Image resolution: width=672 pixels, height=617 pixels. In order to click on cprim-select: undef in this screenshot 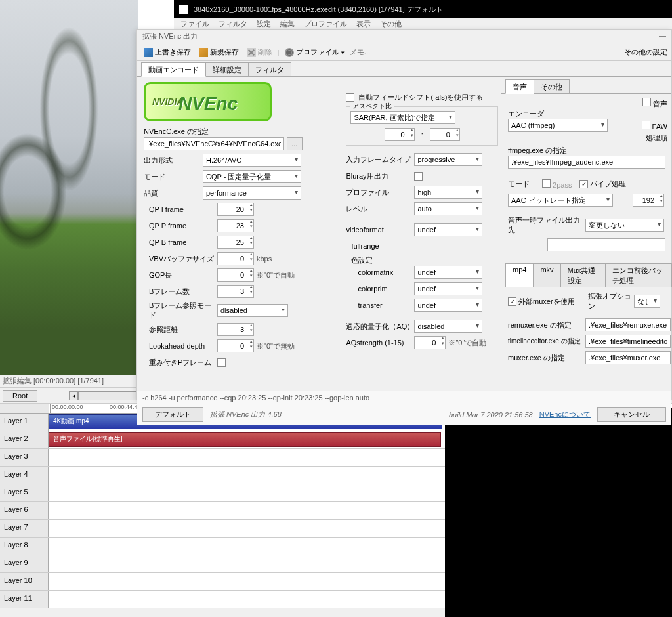, I will do `click(448, 289)`.